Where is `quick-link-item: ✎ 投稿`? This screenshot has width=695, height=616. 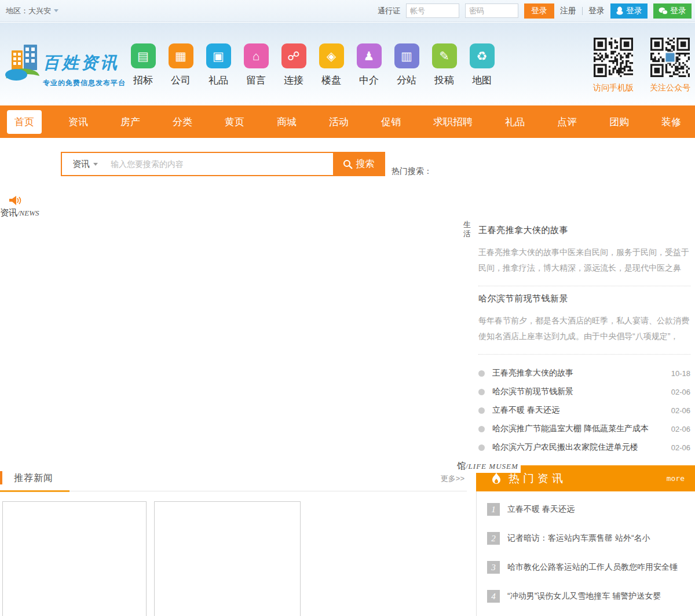 quick-link-item: ✎ 投稿 is located at coordinates (444, 65).